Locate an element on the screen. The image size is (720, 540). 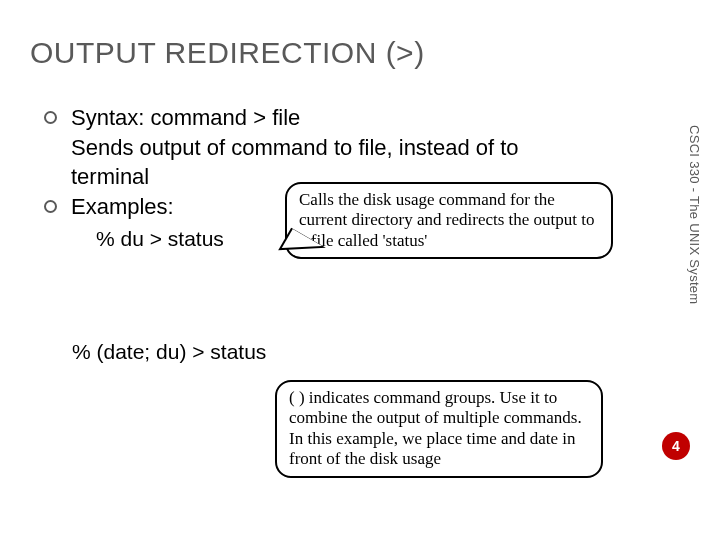
page-number: 4 is located at coordinates (676, 446).